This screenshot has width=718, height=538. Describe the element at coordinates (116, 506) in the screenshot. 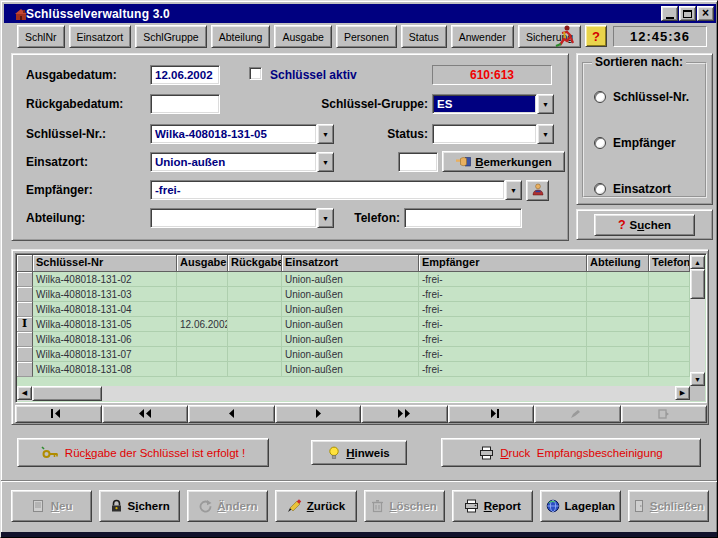

I see `lock-icon` at that location.